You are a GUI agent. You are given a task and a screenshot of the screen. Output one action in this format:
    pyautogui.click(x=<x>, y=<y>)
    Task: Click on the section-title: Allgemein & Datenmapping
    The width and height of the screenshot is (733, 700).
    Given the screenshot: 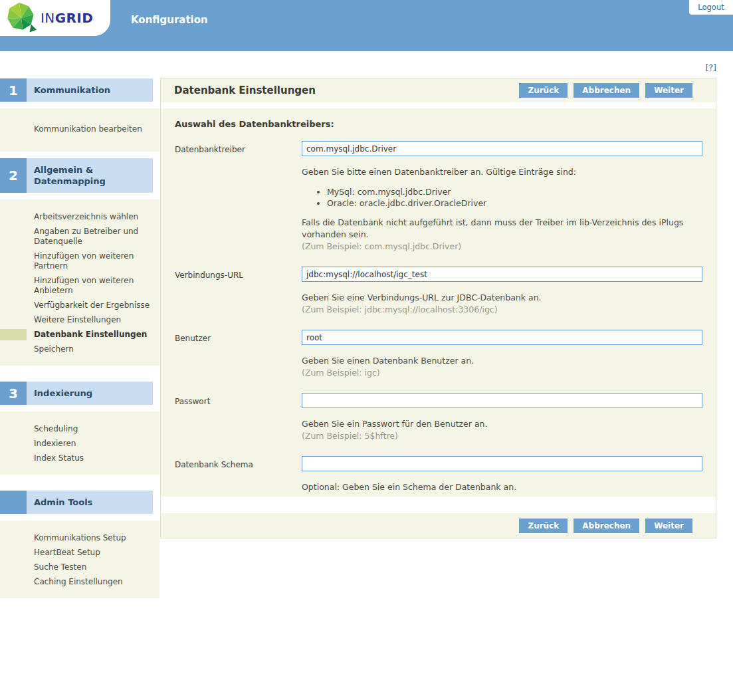 What is the action you would take?
    pyautogui.click(x=90, y=175)
    